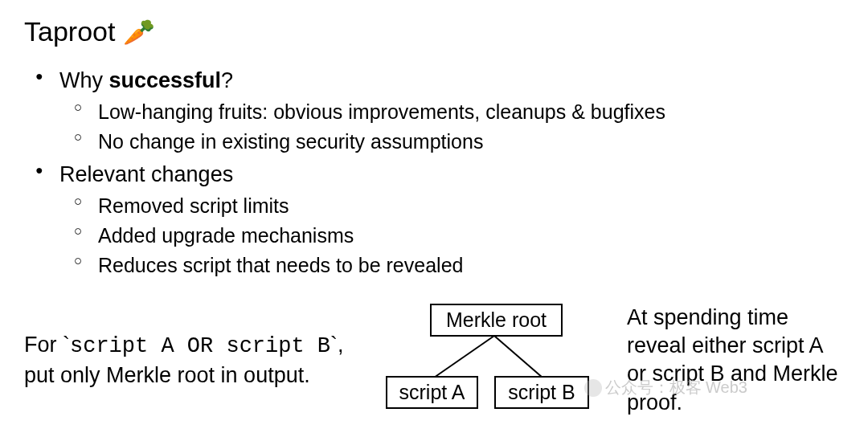  What do you see at coordinates (227, 80) in the screenshot?
I see `bullet1-suffix: ?` at bounding box center [227, 80].